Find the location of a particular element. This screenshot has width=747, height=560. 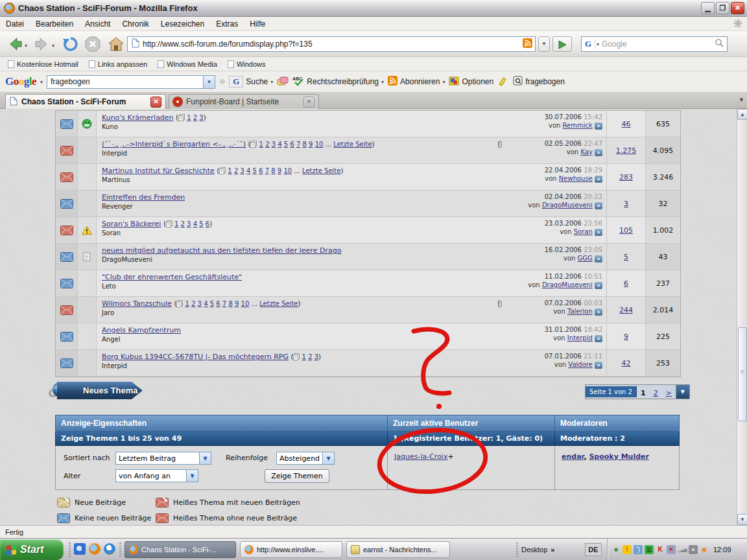

order-select: Absteigend▼ is located at coordinates (305, 458).